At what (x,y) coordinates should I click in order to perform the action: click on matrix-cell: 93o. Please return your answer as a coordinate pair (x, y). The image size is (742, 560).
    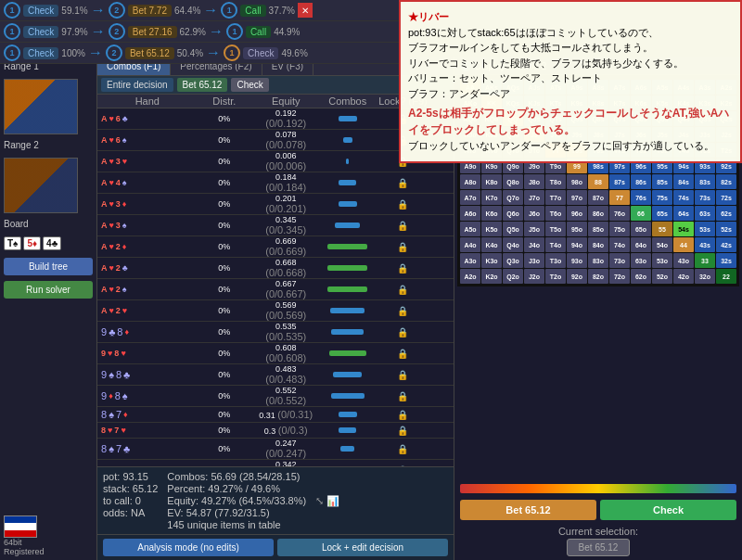
    Looking at the image, I should click on (577, 261).